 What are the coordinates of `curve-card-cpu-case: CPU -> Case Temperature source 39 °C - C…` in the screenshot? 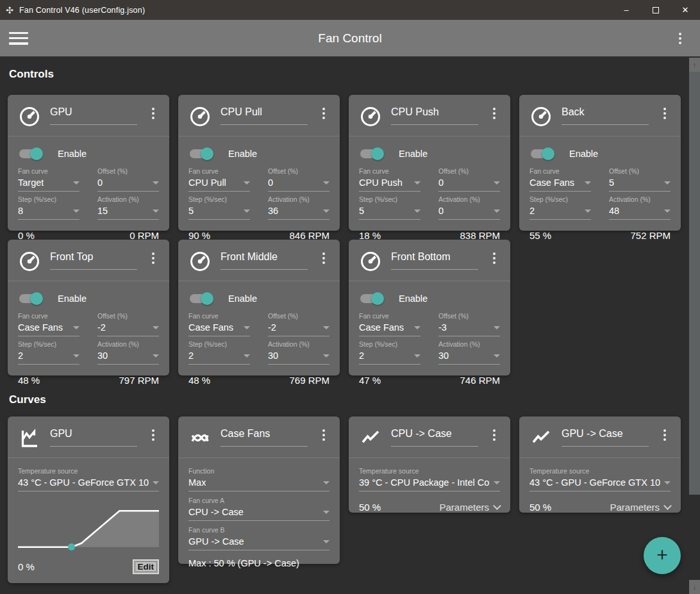 It's located at (429, 465).